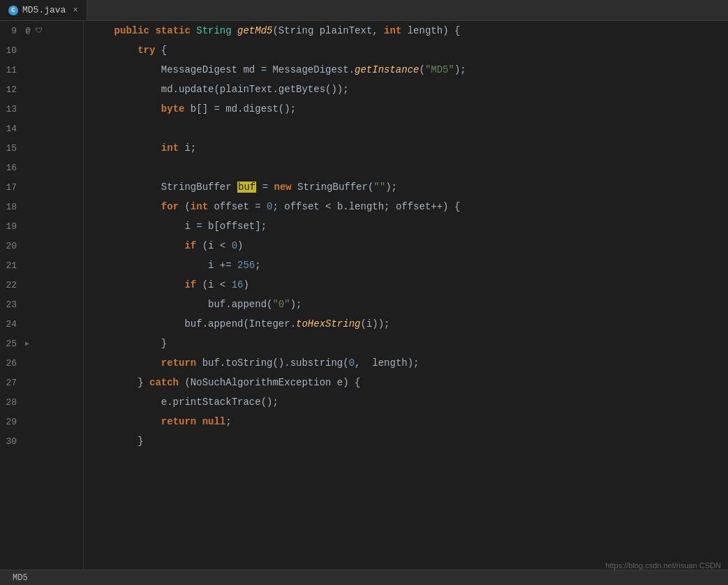  I want to click on code-line: i = b[offset];, so click(409, 226).